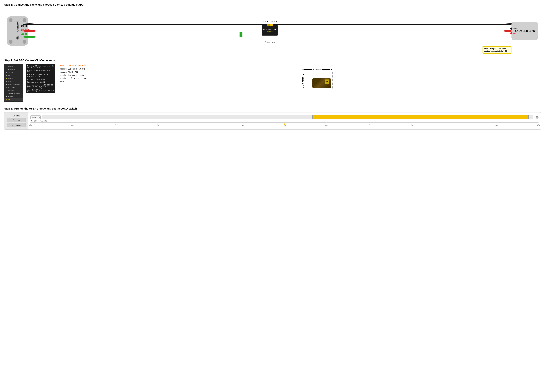  What do you see at coordinates (11, 88) in the screenshot?
I see `sidebar-led-strip-label: LED Strip` at bounding box center [11, 88].